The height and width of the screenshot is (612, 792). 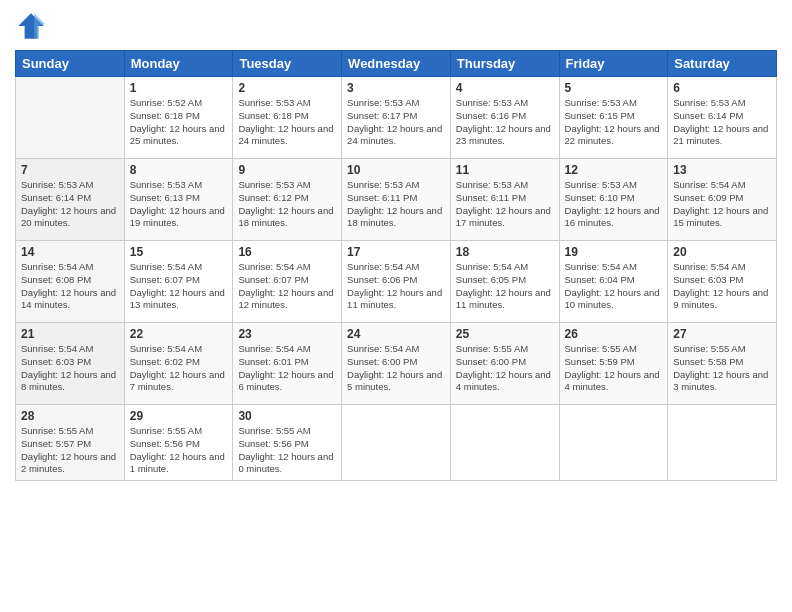 What do you see at coordinates (178, 282) in the screenshot?
I see `calendar-cell: 15Sunrise: 5:54 AM Sunset: 6:07 PM Dayli…` at bounding box center [178, 282].